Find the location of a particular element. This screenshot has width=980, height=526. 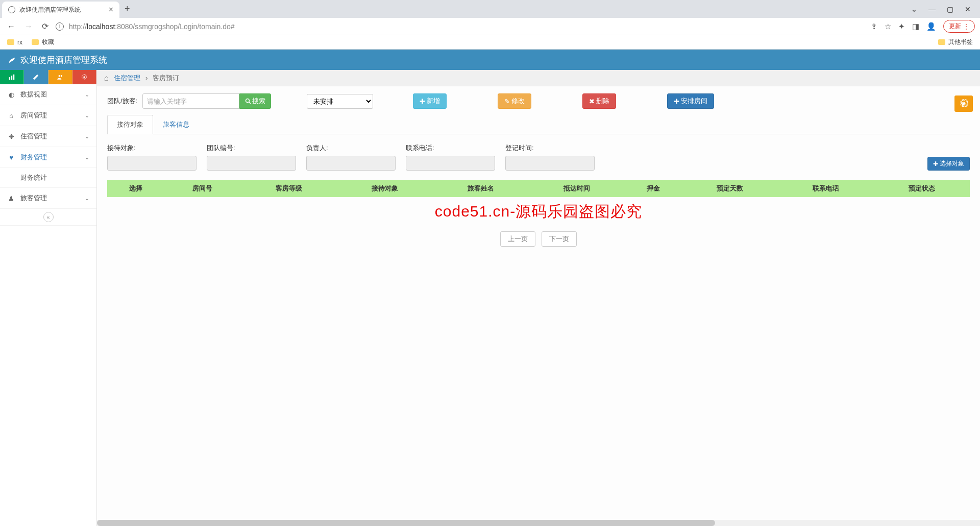

field-label: 登记时间: is located at coordinates (550, 148).